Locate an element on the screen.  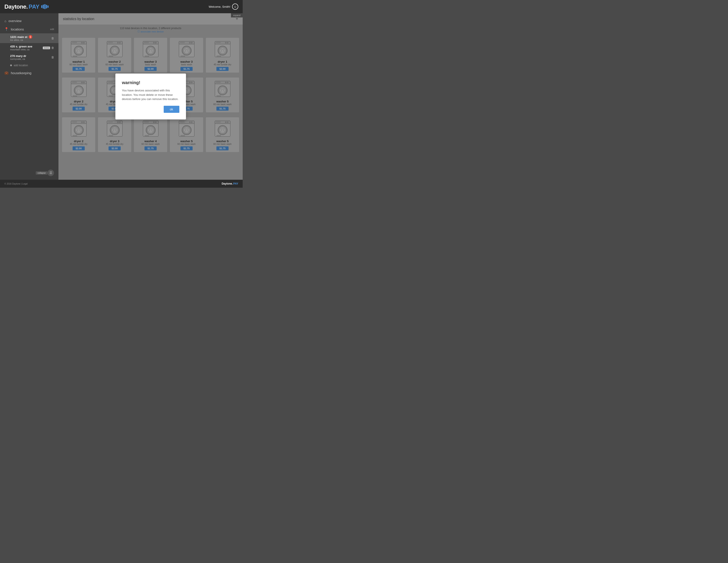
briefcase-icon: 💼 is located at coordinates (7, 73).